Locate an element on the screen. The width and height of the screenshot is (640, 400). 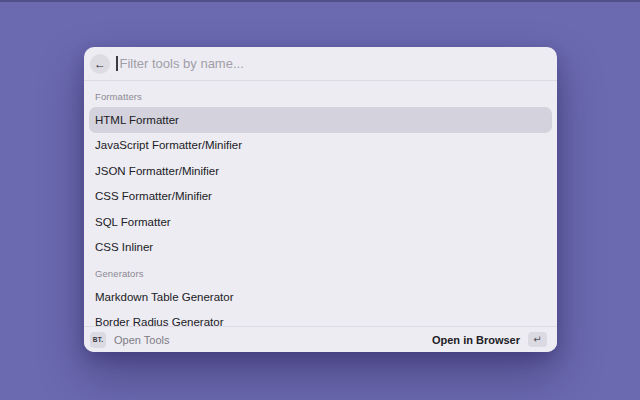
list-item-label: CSS Formatter/Minifier is located at coordinates (154, 196).